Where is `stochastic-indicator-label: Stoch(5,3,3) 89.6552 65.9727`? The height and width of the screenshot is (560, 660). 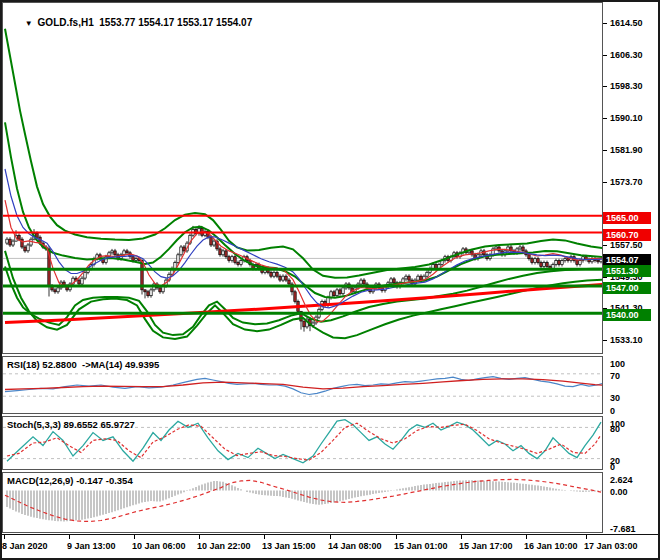
stochastic-indicator-label: Stoch(5,3,3) 89.6552 65.9727 is located at coordinates (71, 424).